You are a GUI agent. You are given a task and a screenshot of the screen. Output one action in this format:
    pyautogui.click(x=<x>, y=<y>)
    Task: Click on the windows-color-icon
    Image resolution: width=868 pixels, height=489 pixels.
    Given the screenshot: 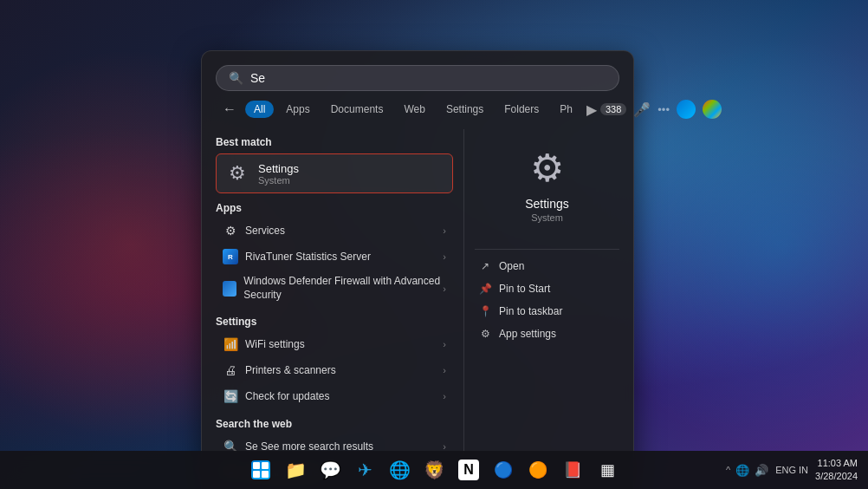 What is the action you would take?
    pyautogui.click(x=712, y=109)
    